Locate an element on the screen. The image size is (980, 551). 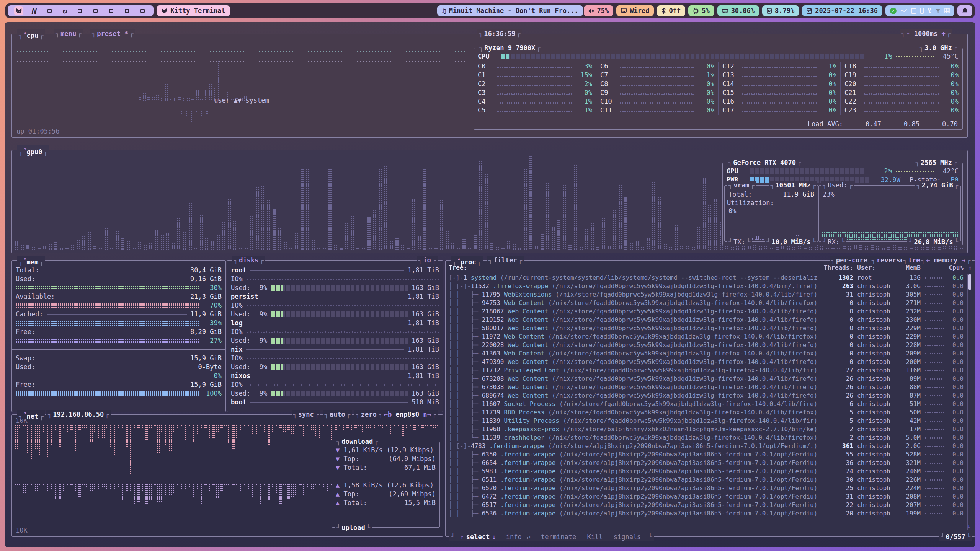
disks-panel-title: disks is located at coordinates (249, 260).